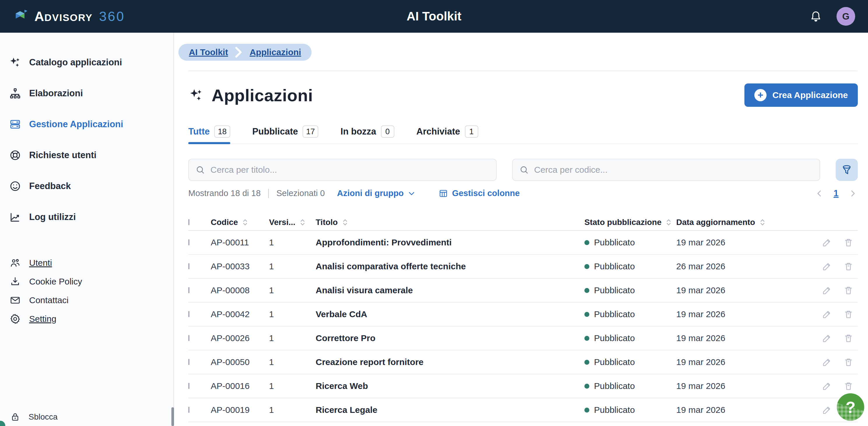 This screenshot has width=868, height=426. Describe the element at coordinates (240, 222) in the screenshot. I see `column-header-codice: Codice` at that location.